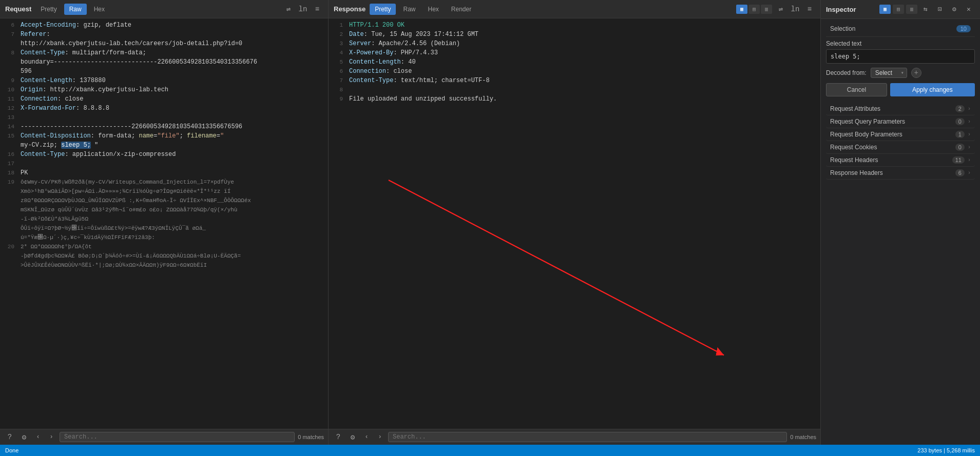 The width and height of the screenshot is (980, 456). I want to click on request-settings-icon: ⚙, so click(24, 437).